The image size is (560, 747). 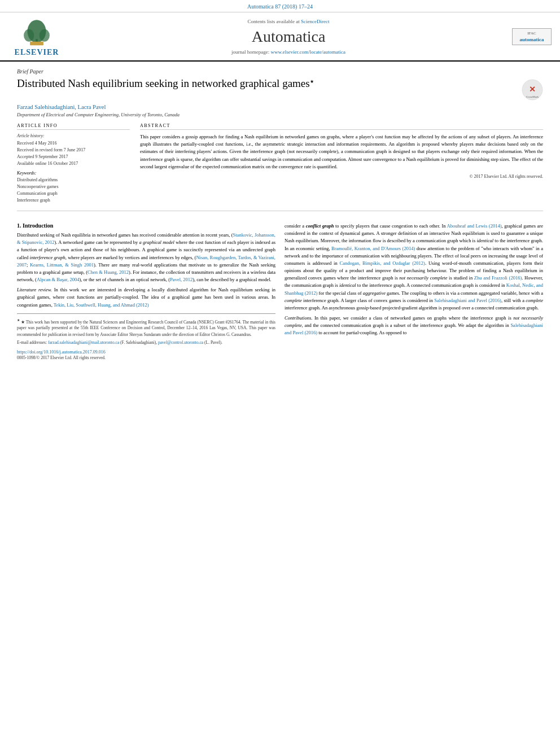 I want to click on affiliation: Department of Electrical and Computer En…, so click(x=280, y=115).